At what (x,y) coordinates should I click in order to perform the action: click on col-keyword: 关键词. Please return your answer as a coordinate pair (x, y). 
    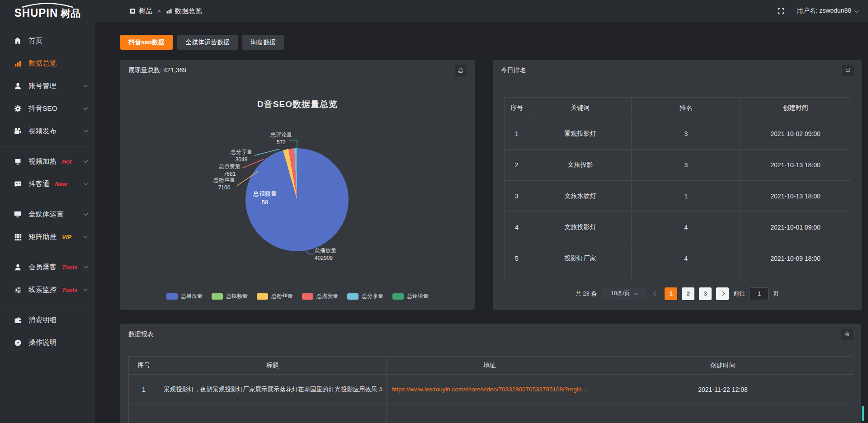
    Looking at the image, I should click on (580, 108).